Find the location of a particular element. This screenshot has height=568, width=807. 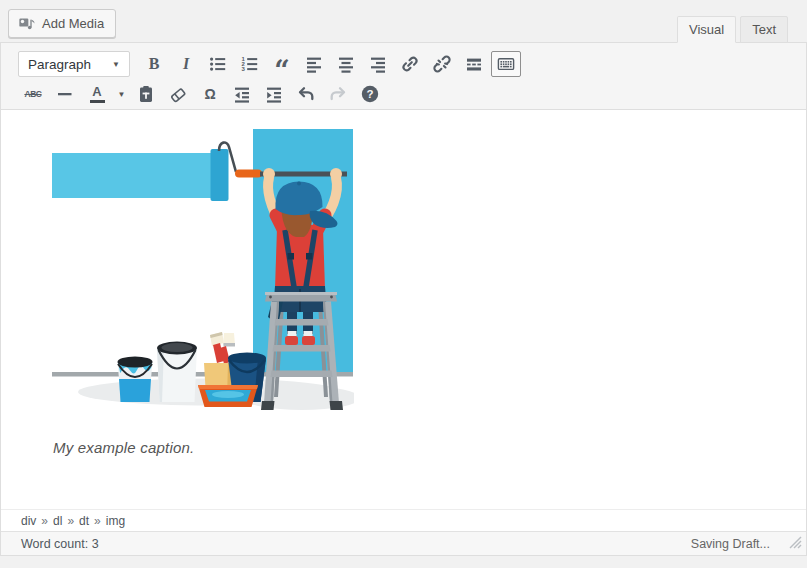

blockquote-button: “ is located at coordinates (282, 64).